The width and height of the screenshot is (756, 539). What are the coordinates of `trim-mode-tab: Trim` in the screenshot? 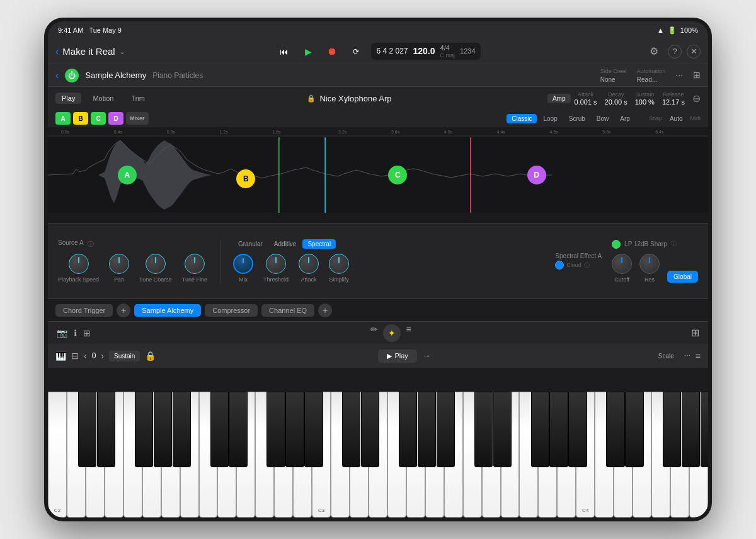 It's located at (138, 98).